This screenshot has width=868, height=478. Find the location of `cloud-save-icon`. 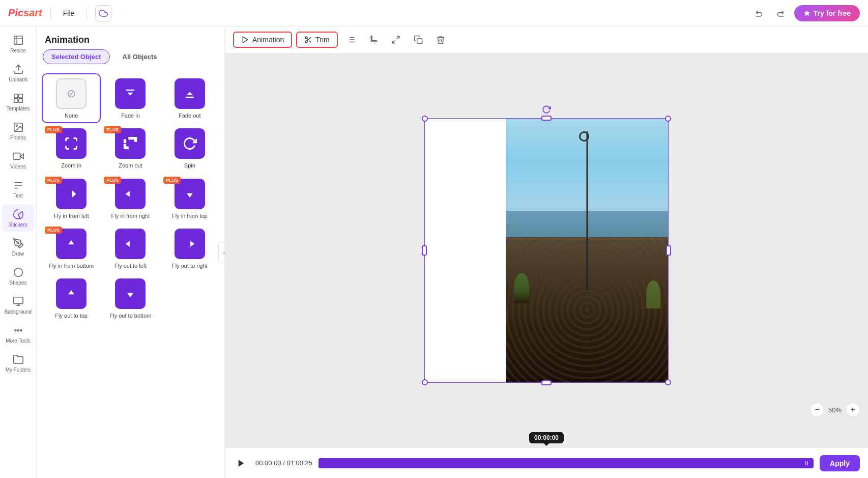

cloud-save-icon is located at coordinates (103, 13).